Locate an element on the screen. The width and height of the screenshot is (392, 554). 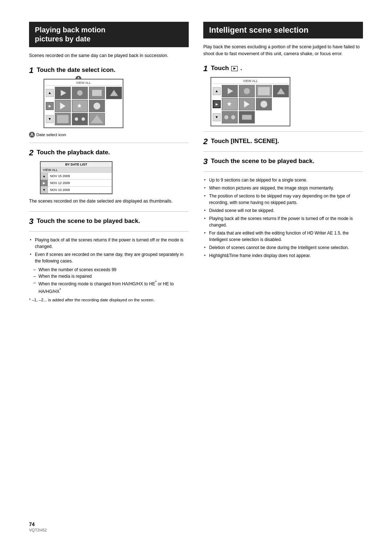
step1-text: Touch the date select icon. is located at coordinates (76, 70).